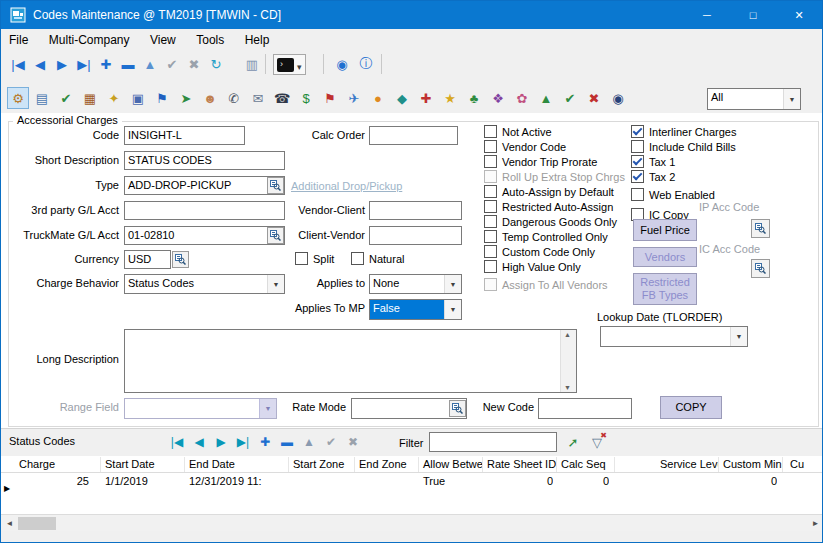 This screenshot has height=543, width=823. I want to click on short-description-field: STATUS CODES, so click(204, 160).